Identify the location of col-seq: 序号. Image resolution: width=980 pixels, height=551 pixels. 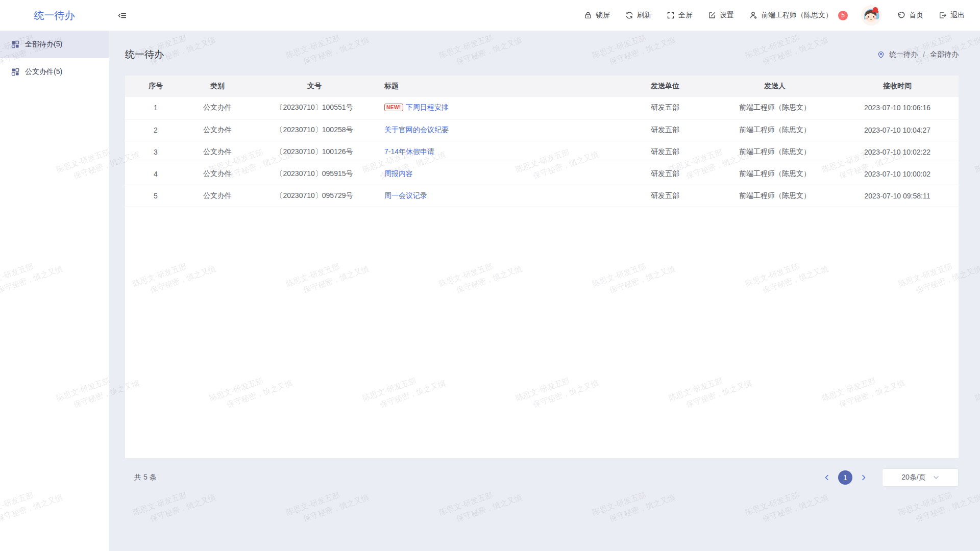
(156, 86).